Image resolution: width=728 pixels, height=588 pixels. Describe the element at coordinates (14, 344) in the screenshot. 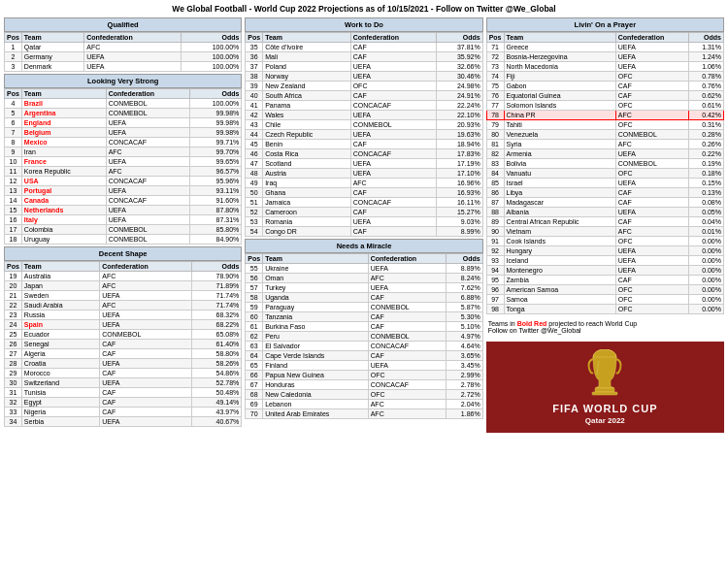

I see `table-row: 26` at that location.